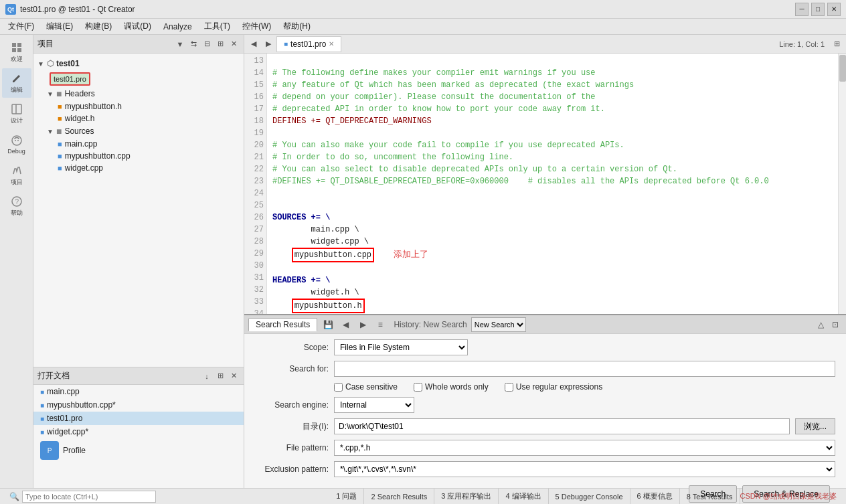 Image resolution: width=846 pixels, height=504 pixels. What do you see at coordinates (331, 44) in the screenshot?
I see `tab-close-btn: ✕` at bounding box center [331, 44].